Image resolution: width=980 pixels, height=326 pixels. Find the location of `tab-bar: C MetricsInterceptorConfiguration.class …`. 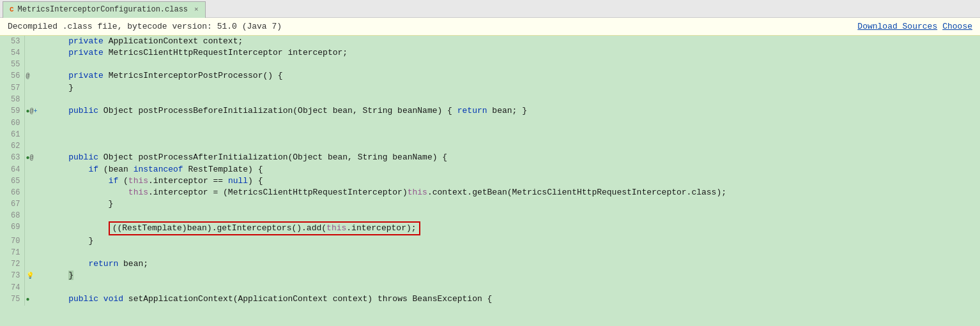

tab-bar: C MetricsInterceptorConfiguration.class … is located at coordinates (490, 9).